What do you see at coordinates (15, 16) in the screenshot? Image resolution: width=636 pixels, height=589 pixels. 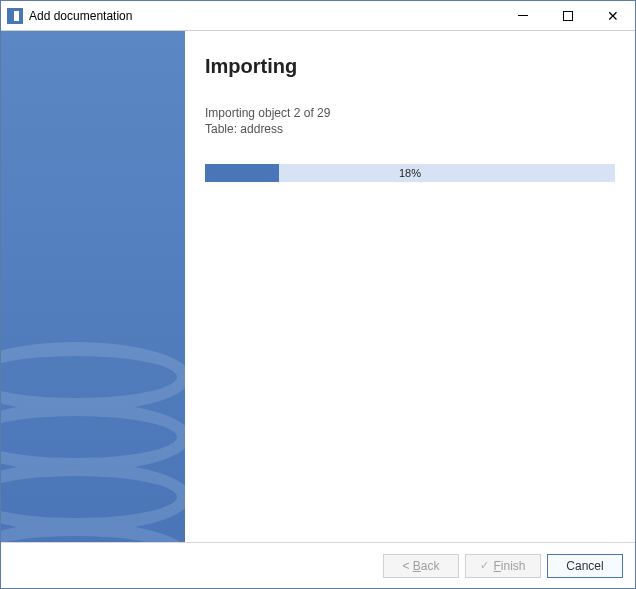 I see `app-icon` at bounding box center [15, 16].